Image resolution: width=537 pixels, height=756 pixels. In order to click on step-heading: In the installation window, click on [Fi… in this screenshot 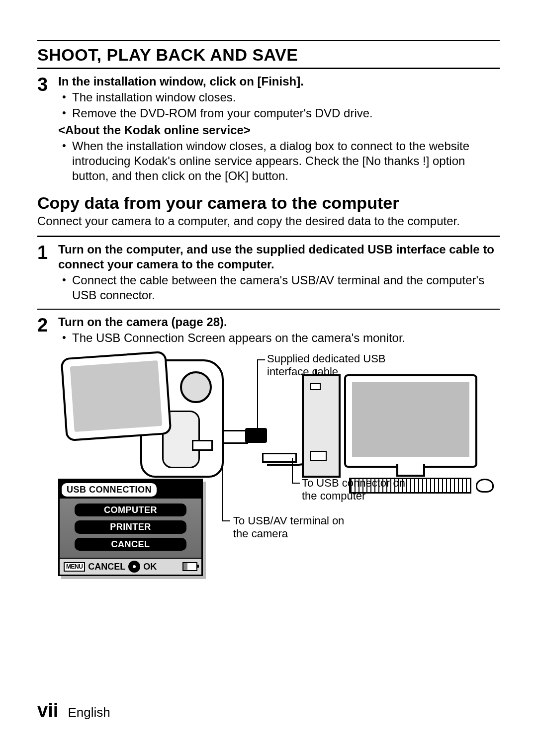, I will do `click(279, 82)`.